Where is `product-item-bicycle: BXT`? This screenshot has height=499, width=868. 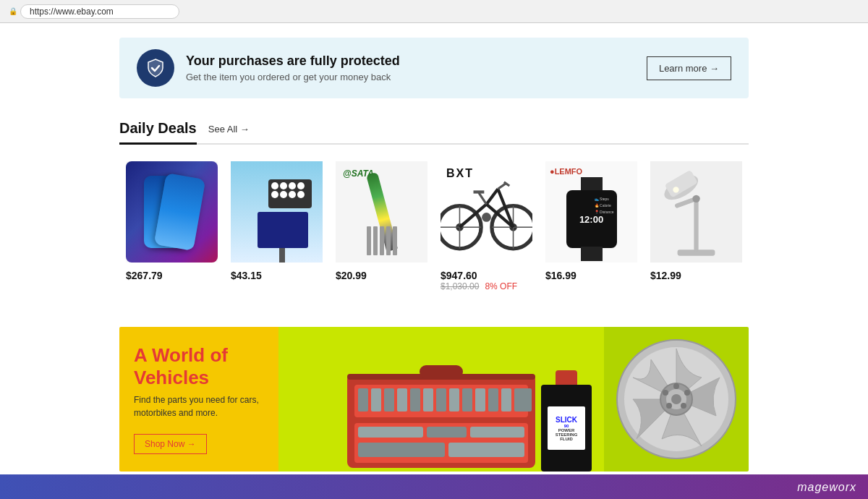
product-item-bicycle: BXT is located at coordinates (486, 226).